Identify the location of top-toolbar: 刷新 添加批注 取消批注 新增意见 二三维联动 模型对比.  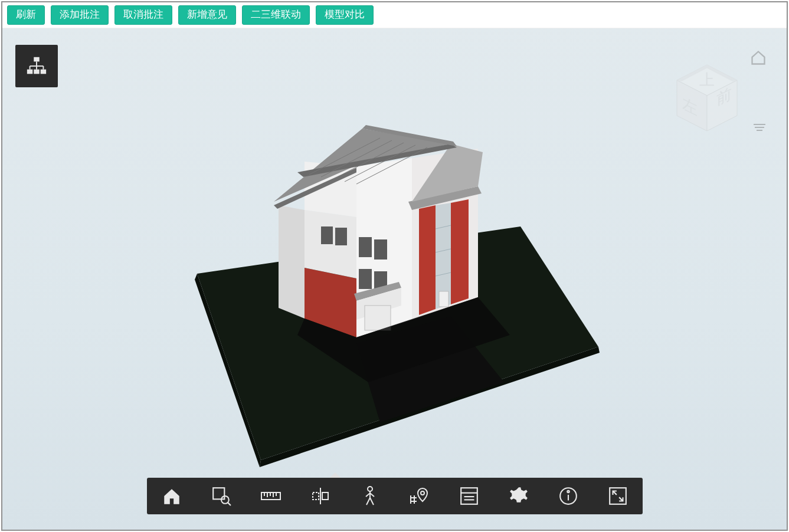
(394, 15).